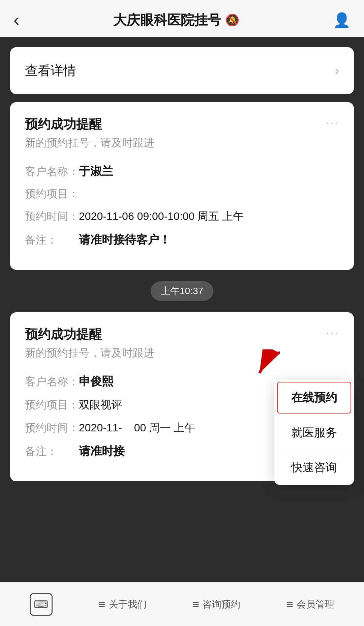 Image resolution: width=364 pixels, height=626 pixels. Describe the element at coordinates (52, 382) in the screenshot. I see `label-name-2: 客户名称：` at that location.